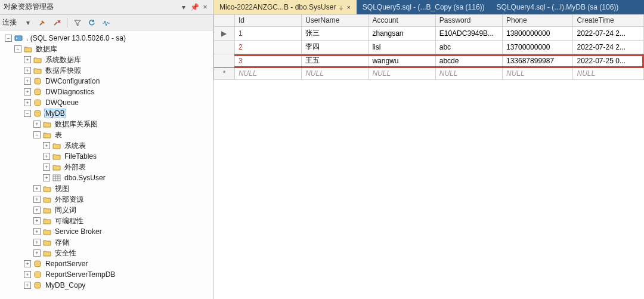 This screenshot has width=644, height=299. Describe the element at coordinates (608, 21) in the screenshot. I see `column-header: CreateTime` at that location.